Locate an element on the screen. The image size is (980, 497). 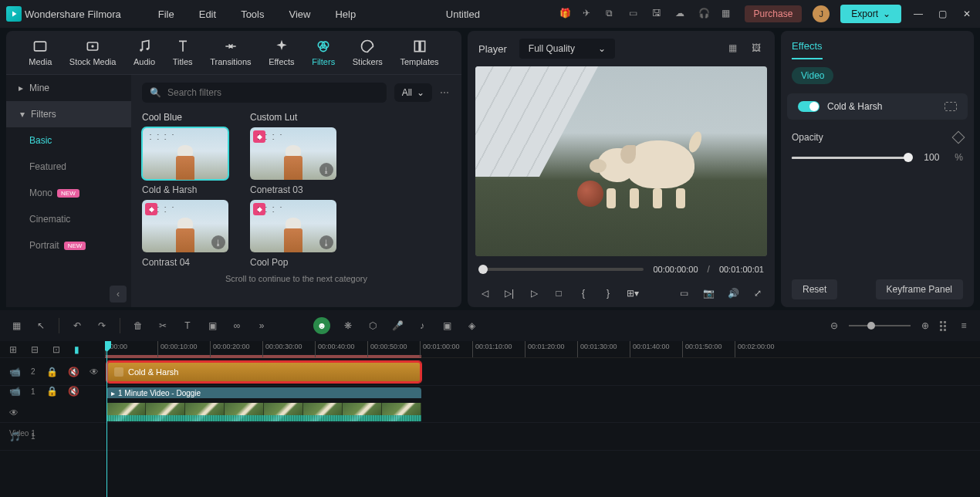
frame-select-icon is located at coordinates (951, 106).